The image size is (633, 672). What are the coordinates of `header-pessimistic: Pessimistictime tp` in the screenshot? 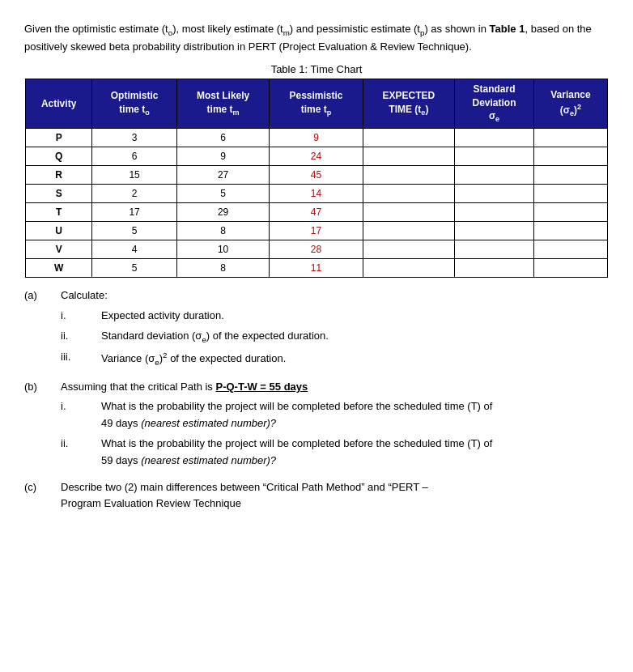 It's located at (316, 104).